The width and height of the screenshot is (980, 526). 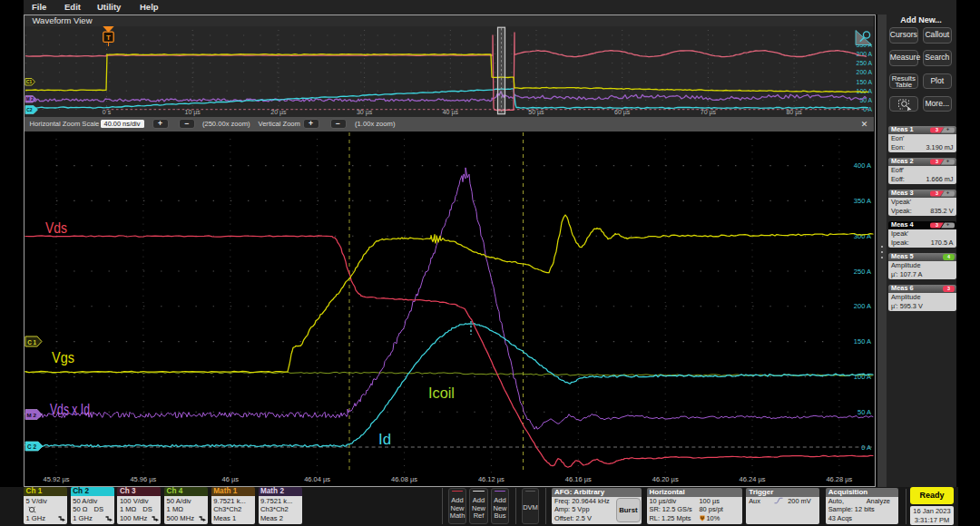 What do you see at coordinates (29, 100) in the screenshot?
I see `marker-label: M 2` at bounding box center [29, 100].